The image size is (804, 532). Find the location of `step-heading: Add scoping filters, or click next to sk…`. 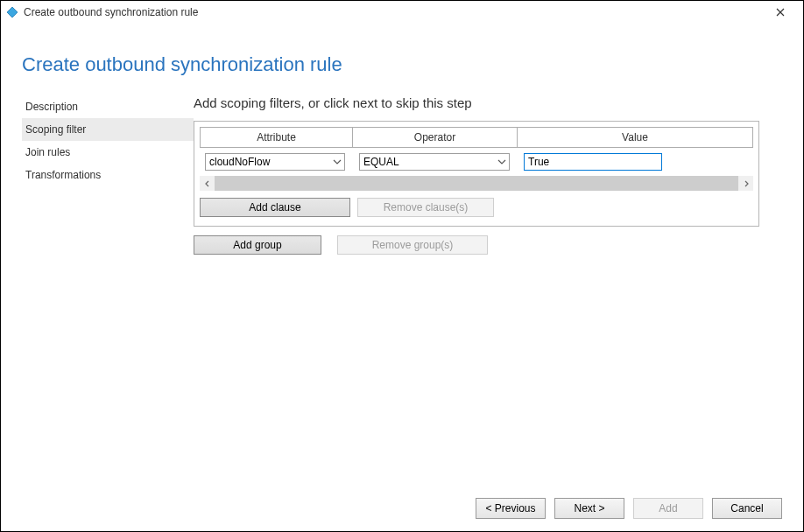

step-heading: Add scoping filters, or click next to sk… is located at coordinates (488, 103).